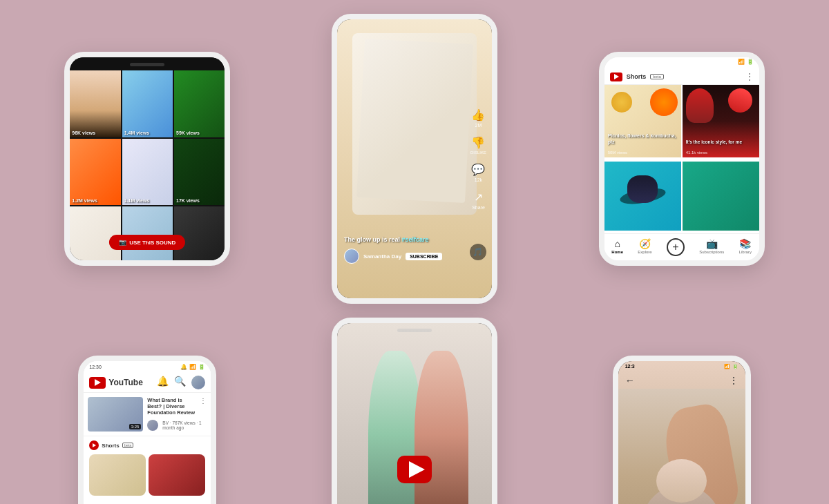  Describe the element at coordinates (478, 159) in the screenshot. I see `video-actions: 👍 2M 👎 DISLIKE 💬 12k ↗ Share` at that location.